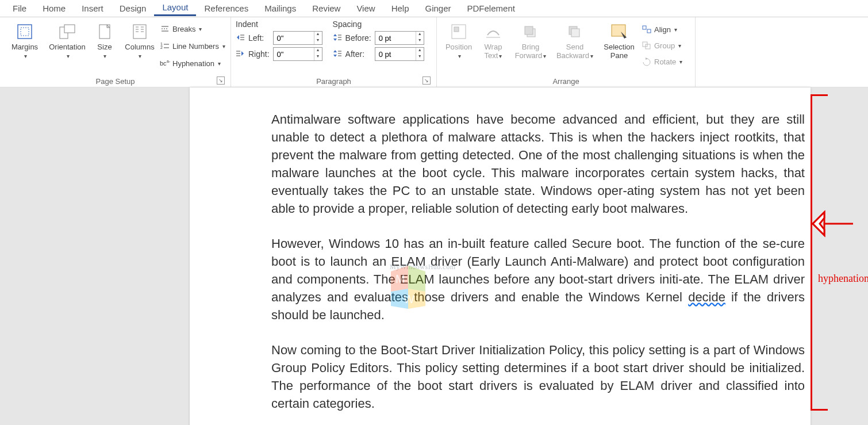 The width and height of the screenshot is (868, 425). Describe the element at coordinates (226, 9) in the screenshot. I see `tab-references: References` at that location.